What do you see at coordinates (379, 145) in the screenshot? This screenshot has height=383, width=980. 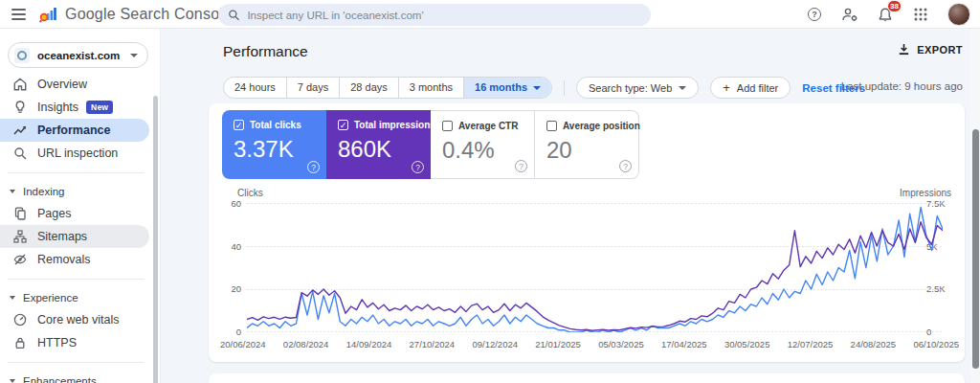 I see `metric-tile-total-impressions: ✓Total impressions860K?` at bounding box center [379, 145].